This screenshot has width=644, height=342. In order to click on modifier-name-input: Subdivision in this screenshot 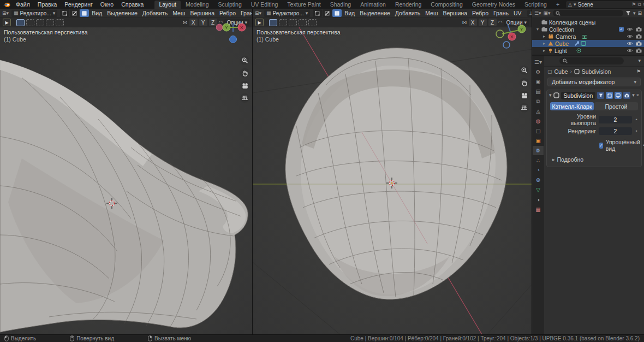, I will do `click(579, 96)`.